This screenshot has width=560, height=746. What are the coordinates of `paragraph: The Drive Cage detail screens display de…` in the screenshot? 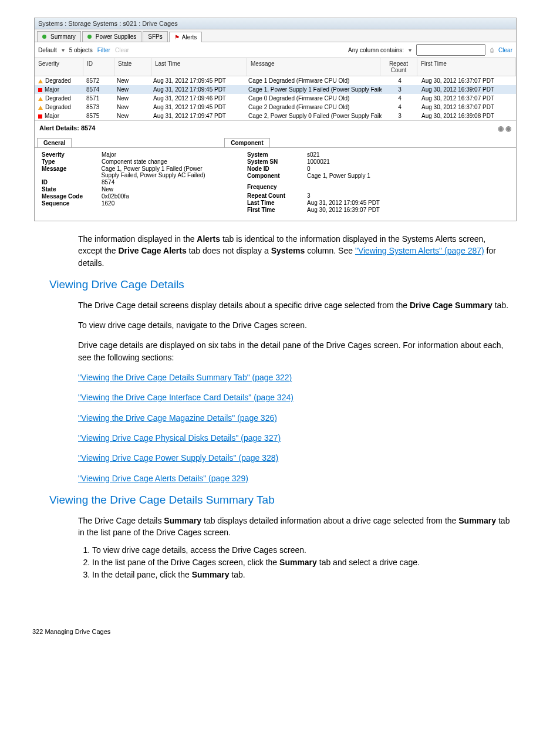 It's located at (294, 305).